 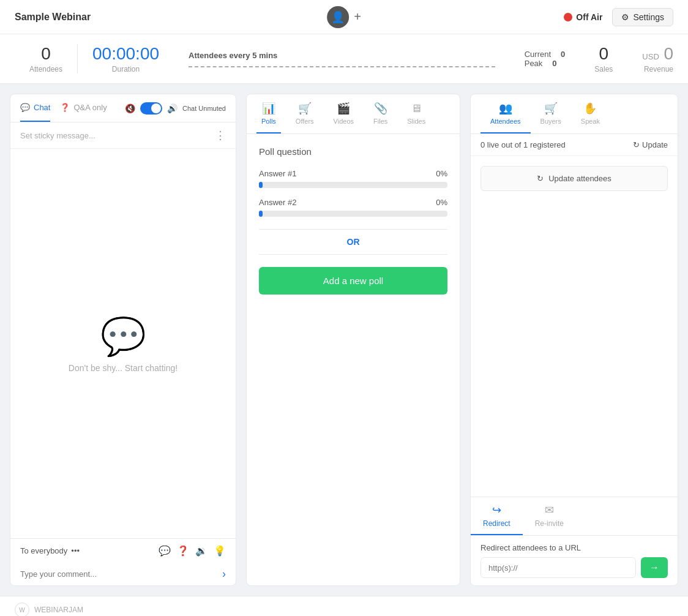 What do you see at coordinates (353, 185) in the screenshot?
I see `answer1-bar` at bounding box center [353, 185].